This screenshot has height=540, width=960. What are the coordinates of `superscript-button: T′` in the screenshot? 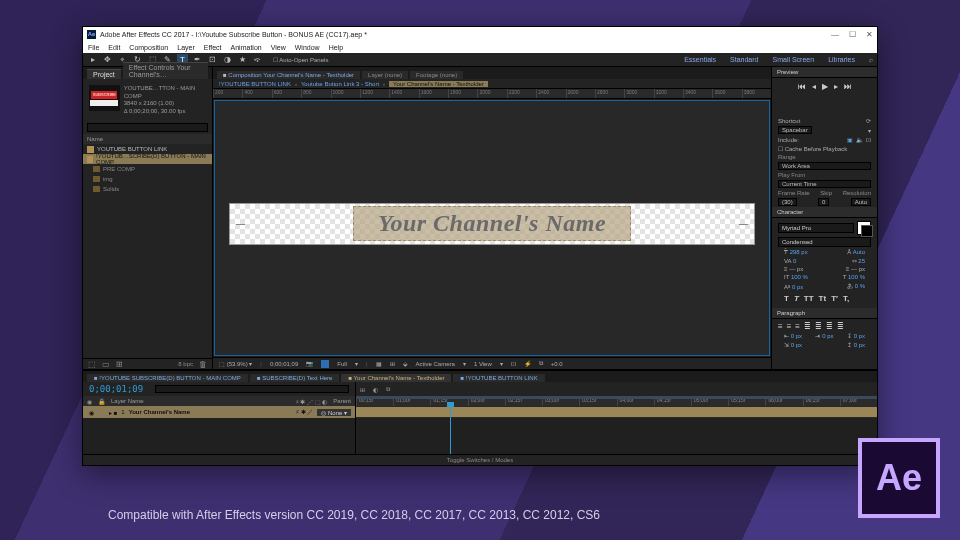 It's located at (834, 298).